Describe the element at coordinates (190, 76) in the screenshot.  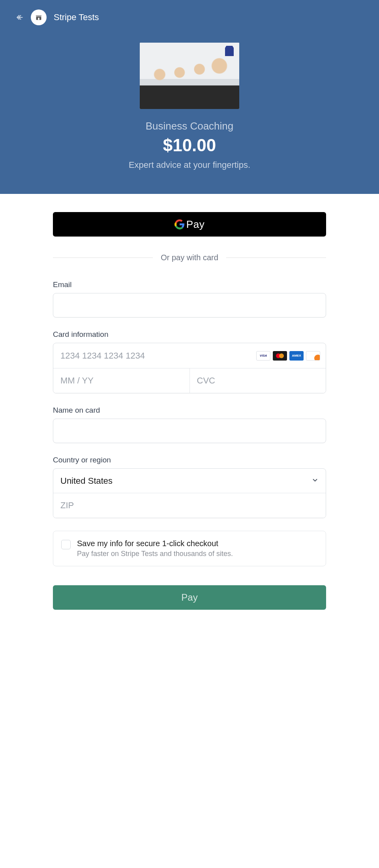
I see `product-image` at that location.